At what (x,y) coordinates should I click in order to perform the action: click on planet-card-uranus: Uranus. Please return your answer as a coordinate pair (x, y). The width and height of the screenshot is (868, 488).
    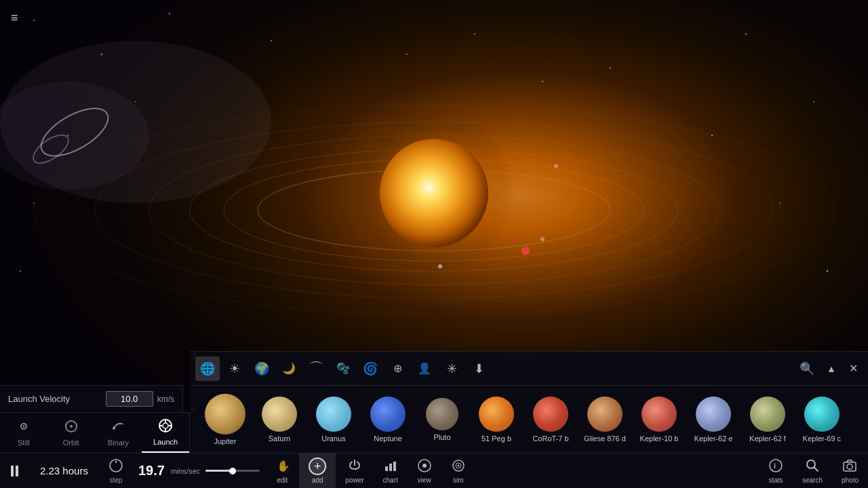
    Looking at the image, I should click on (334, 420).